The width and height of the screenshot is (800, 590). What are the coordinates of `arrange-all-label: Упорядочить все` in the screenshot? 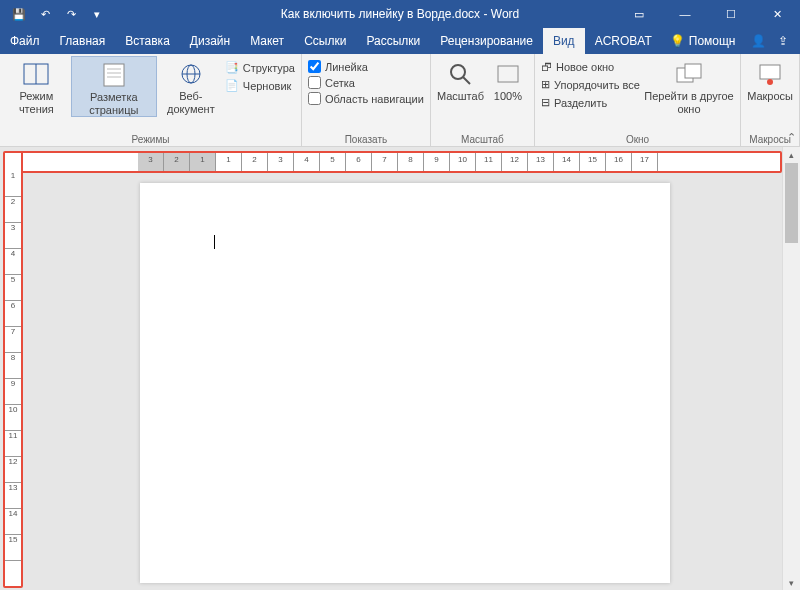 It's located at (597, 85).